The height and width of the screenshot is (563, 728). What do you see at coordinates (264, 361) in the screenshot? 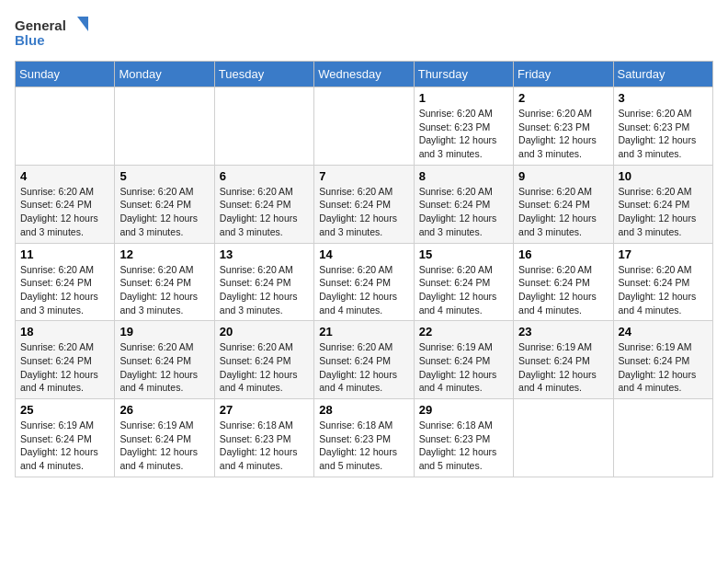
I see `calendar-cell: 20Sunrise: 6:20 AM Sunset: 6:24 PM Dayli…` at bounding box center [264, 361].